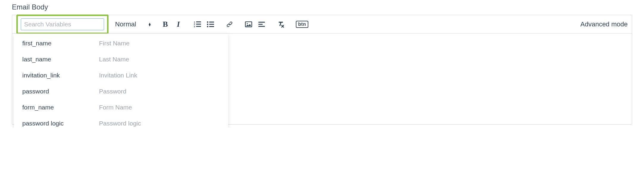 This screenshot has width=644, height=194. I want to click on variable-option: form_name Form Name, so click(121, 107).